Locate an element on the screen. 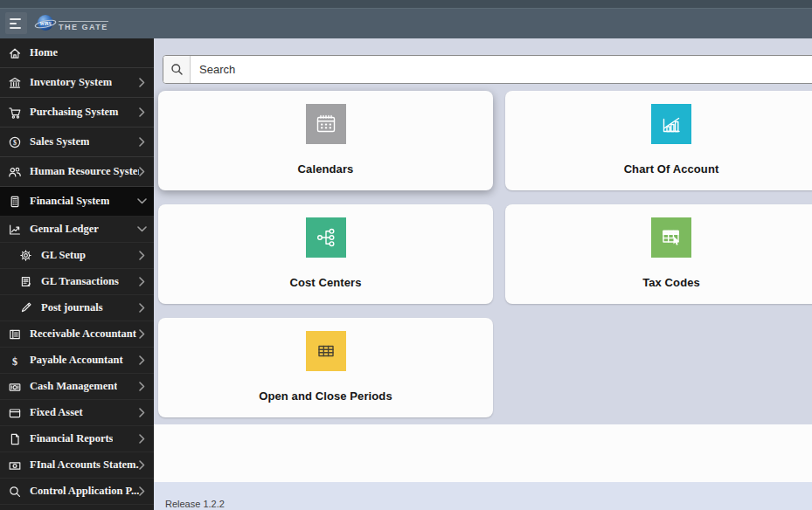  bar-chart-icon is located at coordinates (671, 124).